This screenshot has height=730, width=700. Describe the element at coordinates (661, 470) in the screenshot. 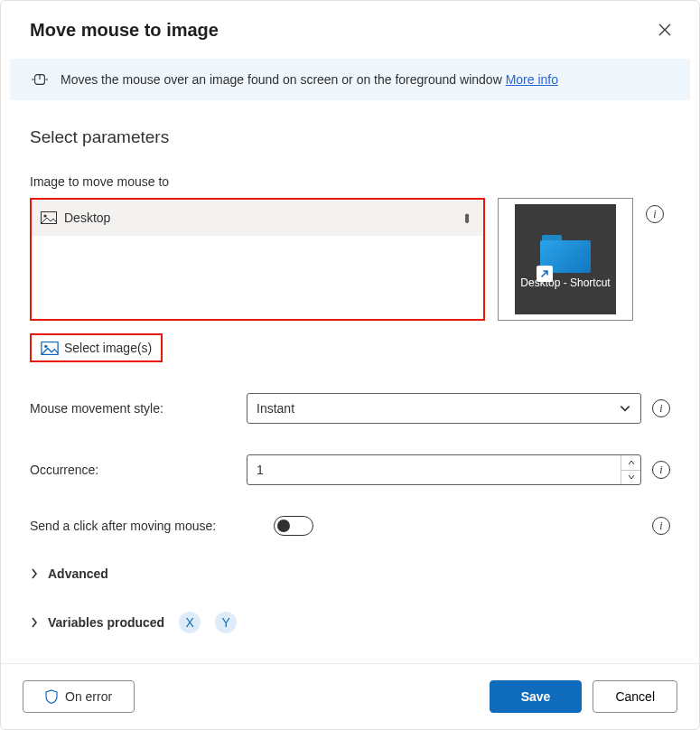

I see `occurrence-info-icon: i` at that location.